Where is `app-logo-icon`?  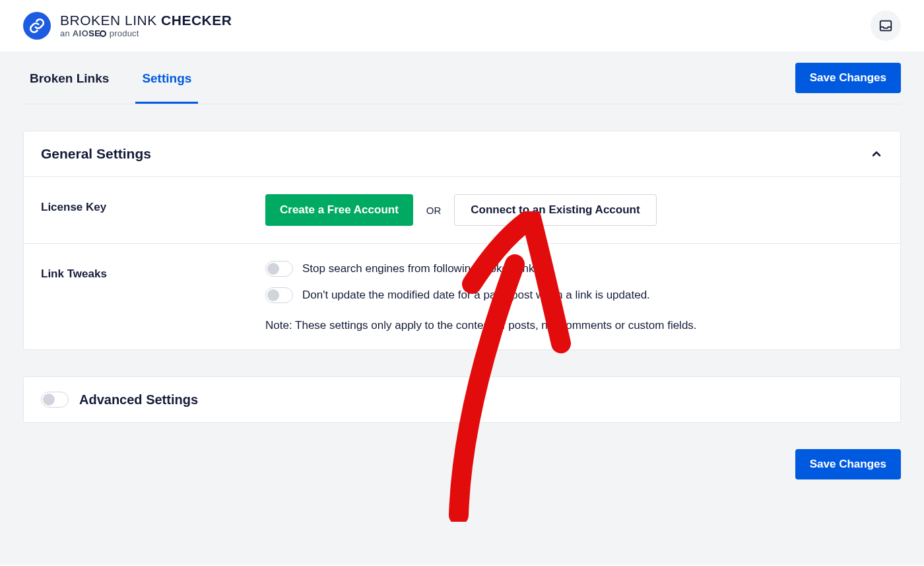
app-logo-icon is located at coordinates (37, 26).